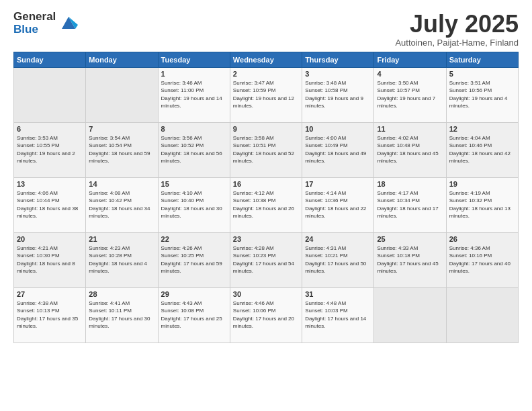  What do you see at coordinates (266, 95) in the screenshot?
I see `cell-content: Sunrise: 3:47 AMSunset: 10:59 PMDaylight…` at bounding box center [266, 95].